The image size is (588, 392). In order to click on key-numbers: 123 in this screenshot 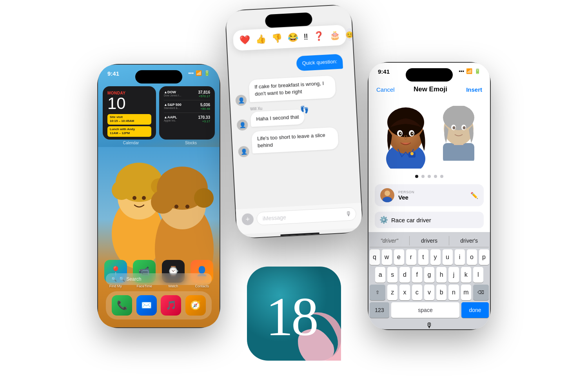, I will do `click(379, 310)`.